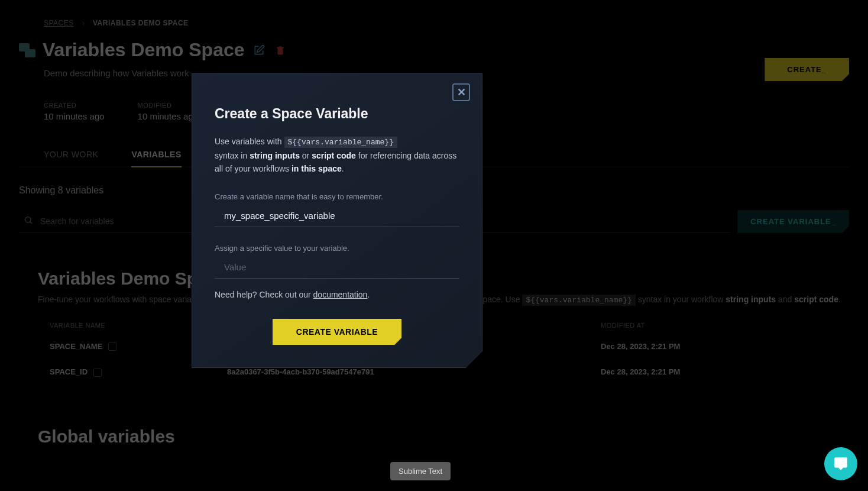 This screenshot has width=868, height=491. What do you see at coordinates (337, 155) in the screenshot?
I see `modal-intro: Use variables with ${{vars.variable_name…` at bounding box center [337, 155].